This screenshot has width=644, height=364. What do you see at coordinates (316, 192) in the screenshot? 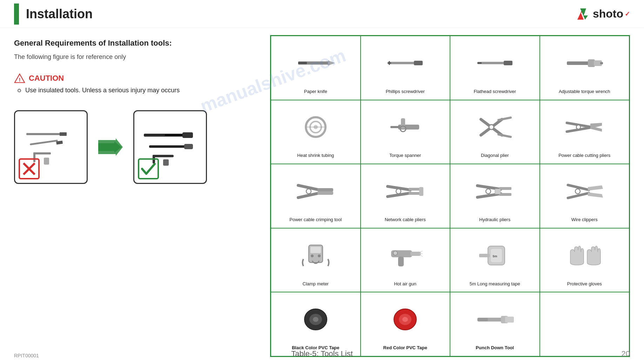
I see `crimping-svg` at bounding box center [316, 192].